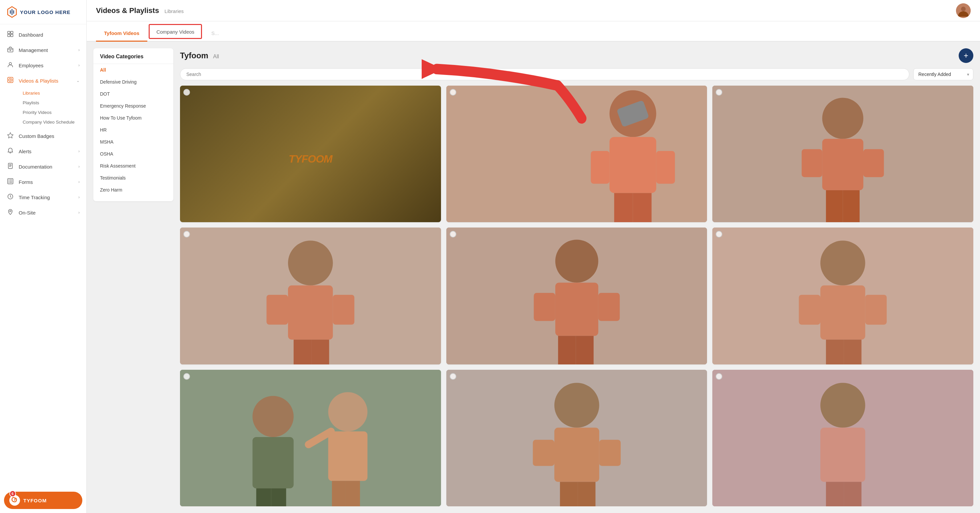  I want to click on chevron-right-icon-docs: ›, so click(79, 167).